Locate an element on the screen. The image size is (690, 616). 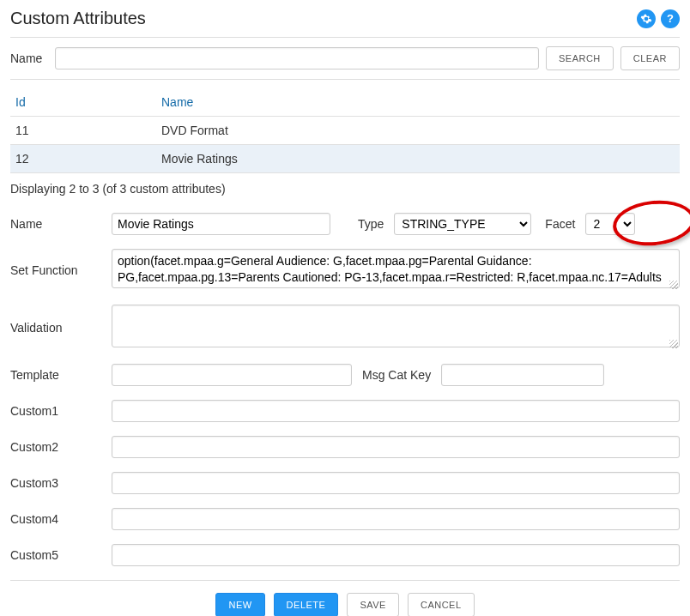
facet-label: Facet is located at coordinates (560, 224).